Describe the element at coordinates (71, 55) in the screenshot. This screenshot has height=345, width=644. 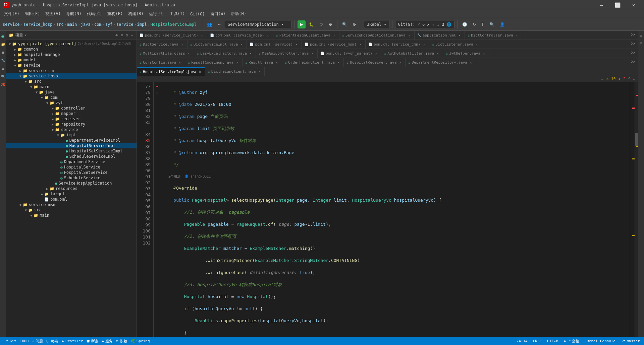
I see `tree-hospital-manage: ▶ 📁 hospital-manage` at that location.